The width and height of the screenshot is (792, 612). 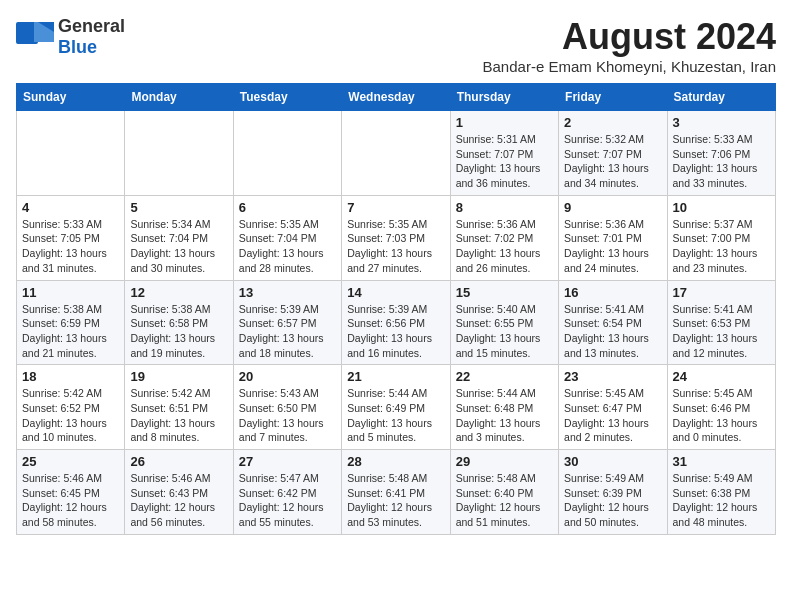 What do you see at coordinates (288, 292) in the screenshot?
I see `day-number: 13` at bounding box center [288, 292].